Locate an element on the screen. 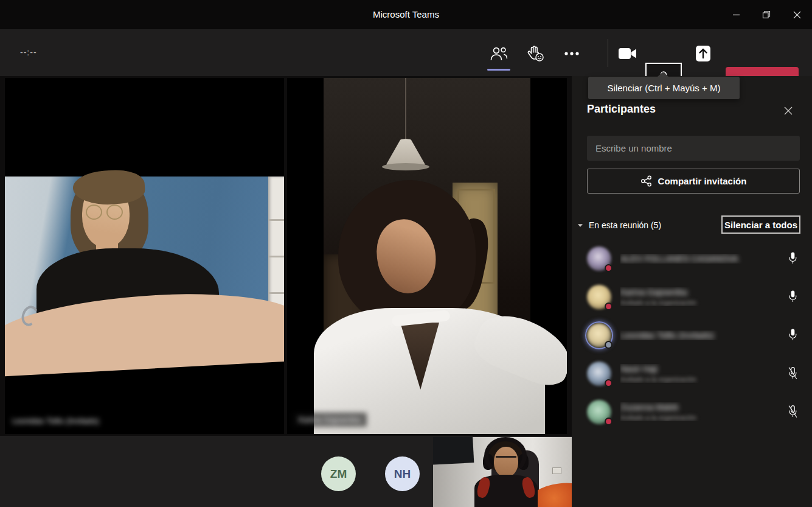 The width and height of the screenshot is (812, 507). video-tile-2-name-label: Karina Gajownika is located at coordinates (330, 420).